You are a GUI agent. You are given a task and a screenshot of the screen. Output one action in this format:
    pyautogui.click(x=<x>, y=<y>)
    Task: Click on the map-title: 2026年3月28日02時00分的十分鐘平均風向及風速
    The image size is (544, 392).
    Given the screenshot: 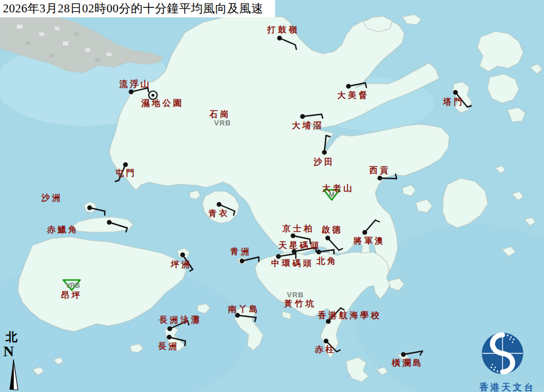 What is the action you would take?
    pyautogui.click(x=138, y=9)
    